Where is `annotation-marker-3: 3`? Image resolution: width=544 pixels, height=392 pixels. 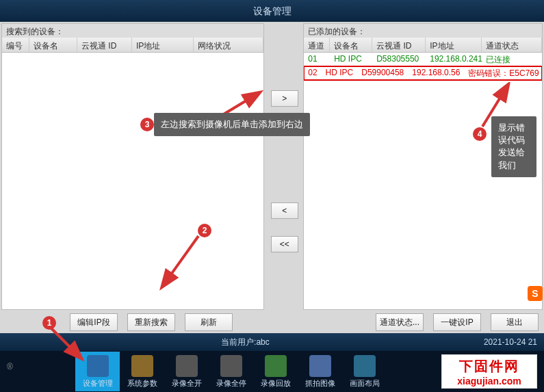 annotation-marker-3: 3 is located at coordinates (147, 125).